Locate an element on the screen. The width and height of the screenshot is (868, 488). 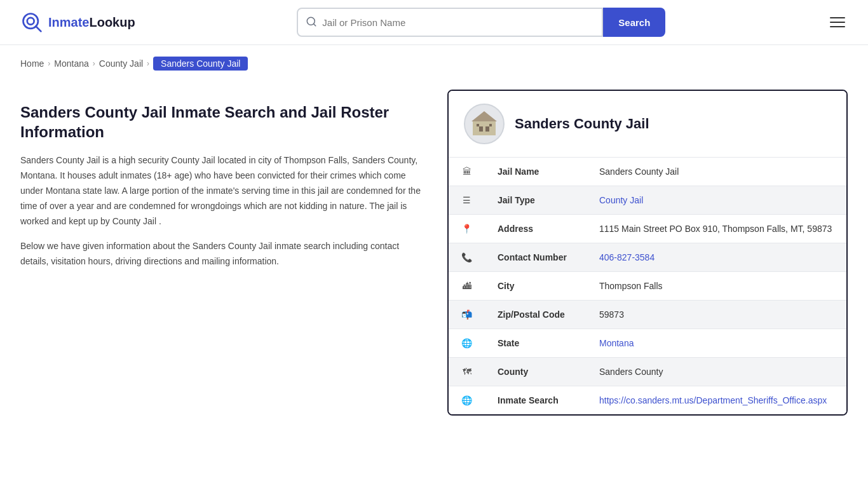
row-link: Montana is located at coordinates (616, 343).